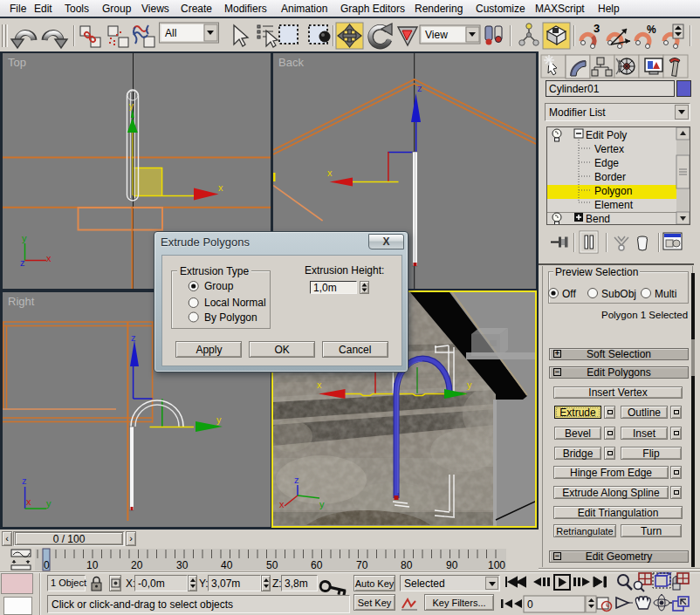  What do you see at coordinates (665, 294) in the screenshot?
I see `svg-text: Multi` at bounding box center [665, 294].